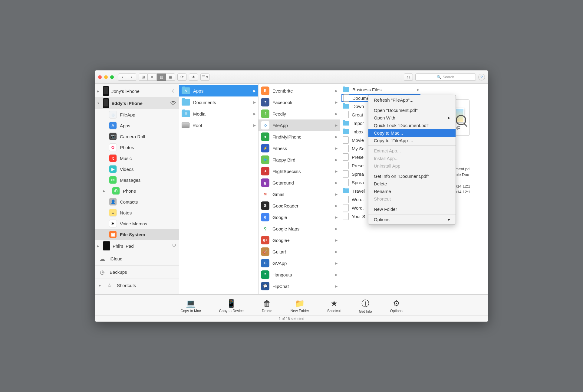 The image size is (583, 392). I want to click on search-field: 🔍 Search, so click(446, 77).